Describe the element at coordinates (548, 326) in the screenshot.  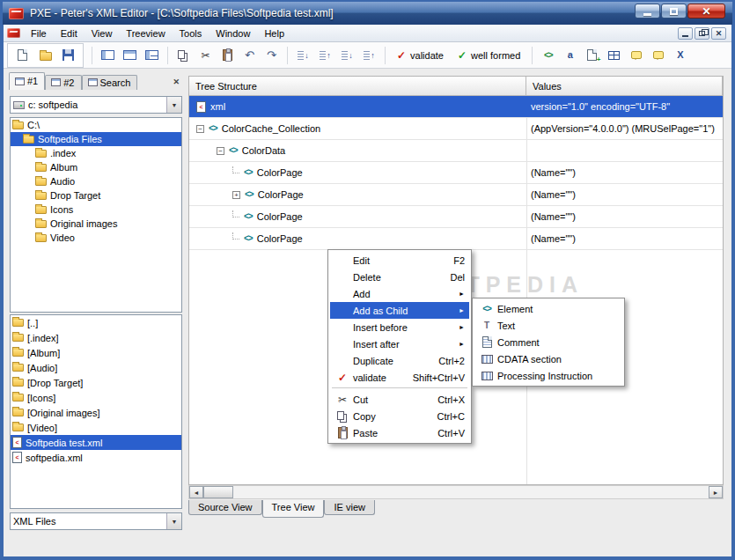
I see `submenu-item-text: T Text` at that location.